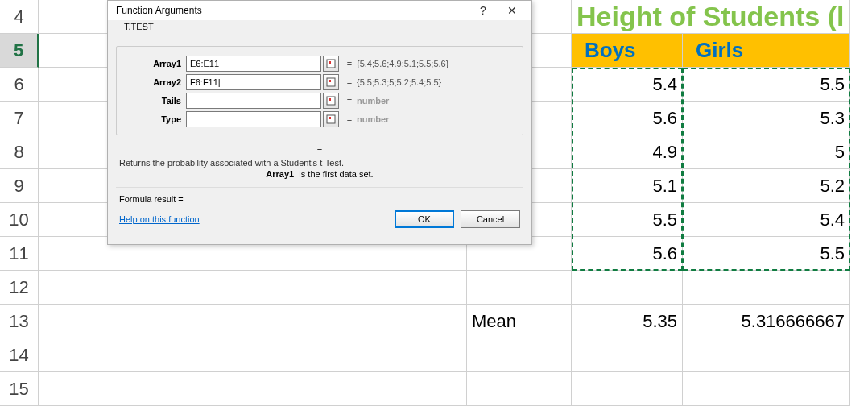  What do you see at coordinates (512, 10) in the screenshot?
I see `close-icon: ✕` at bounding box center [512, 10].